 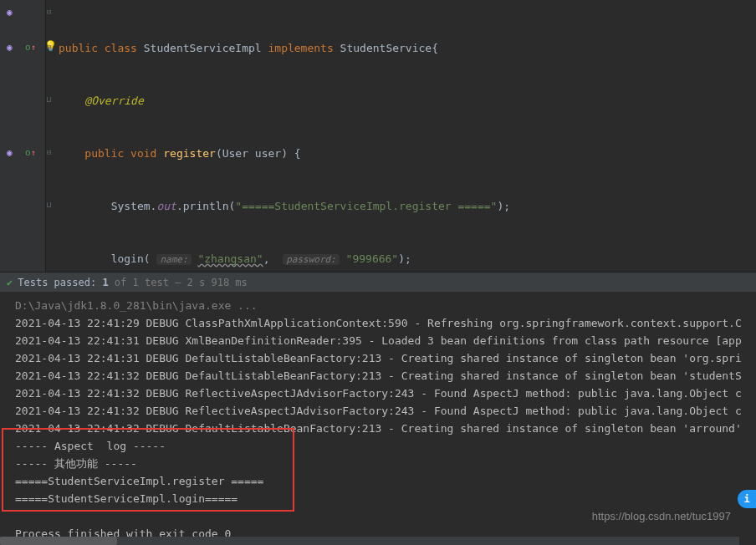 What do you see at coordinates (381, 306) in the screenshot?
I see `console-command: D:\Java\jdk1.8.0_281\bin\java.exe ...` at bounding box center [381, 306].